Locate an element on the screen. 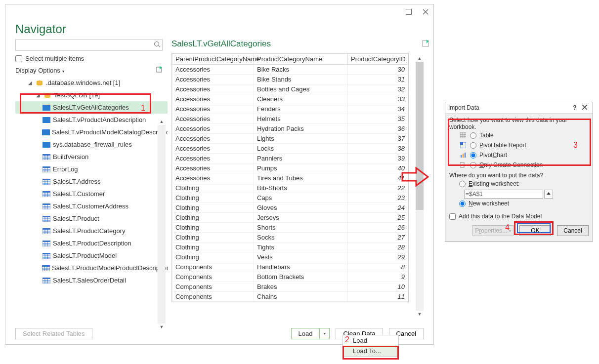 Image resolution: width=599 pixels, height=364 pixels. tree-item: SalesLT.vProductModelCatalogDescription is located at coordinates (91, 132).